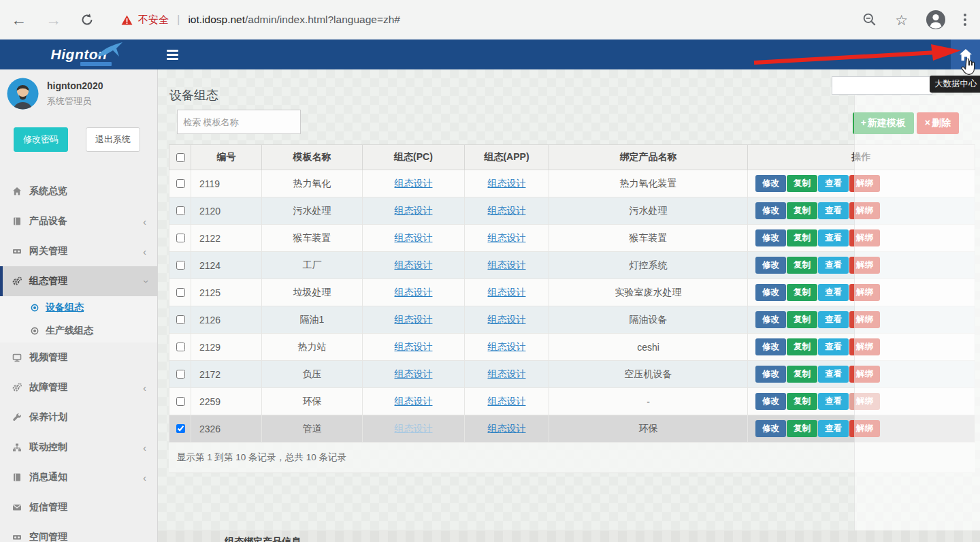 The width and height of the screenshot is (980, 542). Describe the element at coordinates (79, 357) in the screenshot. I see `sidebar-item-视频管理: 视频管理` at that location.